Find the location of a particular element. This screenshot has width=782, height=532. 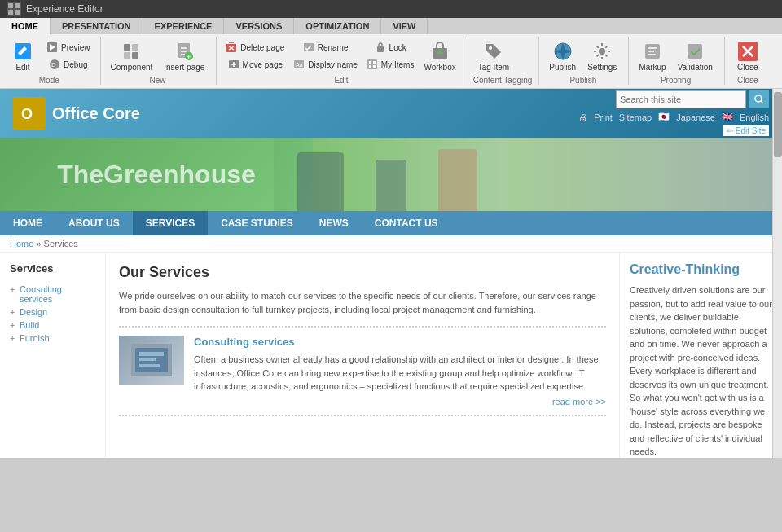

right-panel: Creative-Thinking Creatively driven solu… is located at coordinates (701, 355).